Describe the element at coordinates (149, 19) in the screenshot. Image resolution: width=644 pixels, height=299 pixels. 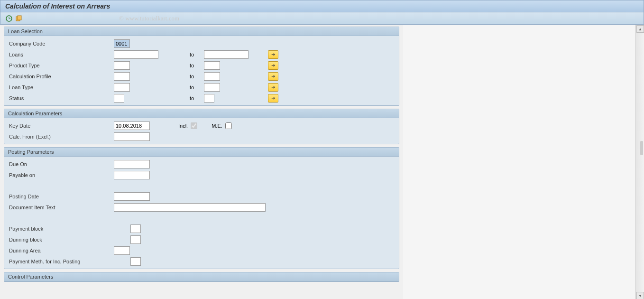
I see `watermark-text: © www.tutorialkart.com` at that location.